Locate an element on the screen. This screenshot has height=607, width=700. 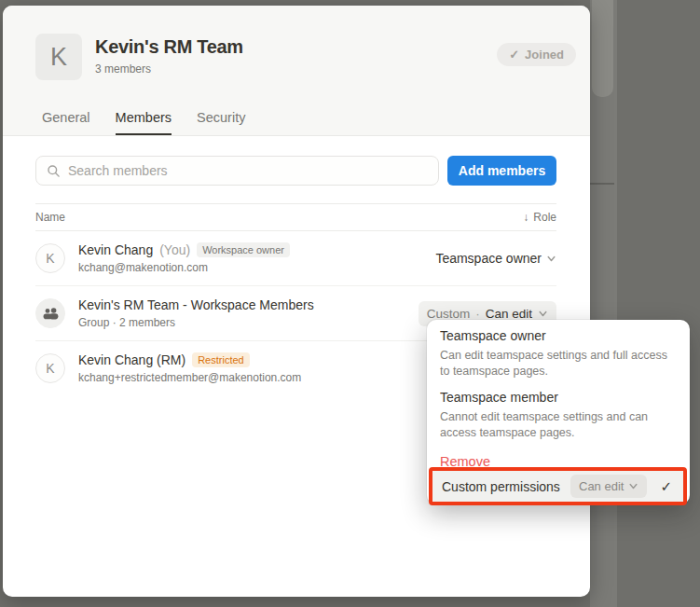
role-value: Teamspace owner is located at coordinates (488, 258).